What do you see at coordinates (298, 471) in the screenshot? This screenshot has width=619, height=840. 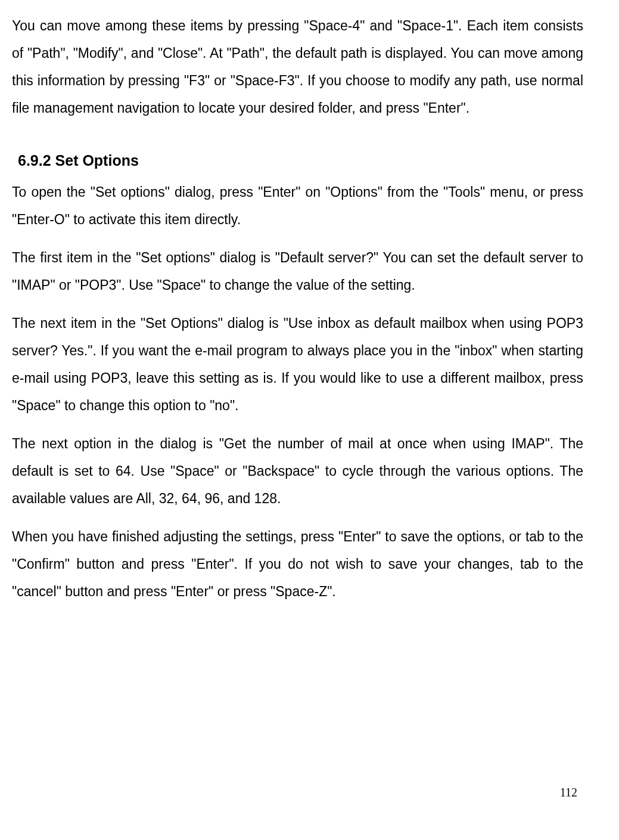 I see `body-paragraph: The next option in the dialog is "Get th…` at bounding box center [298, 471].